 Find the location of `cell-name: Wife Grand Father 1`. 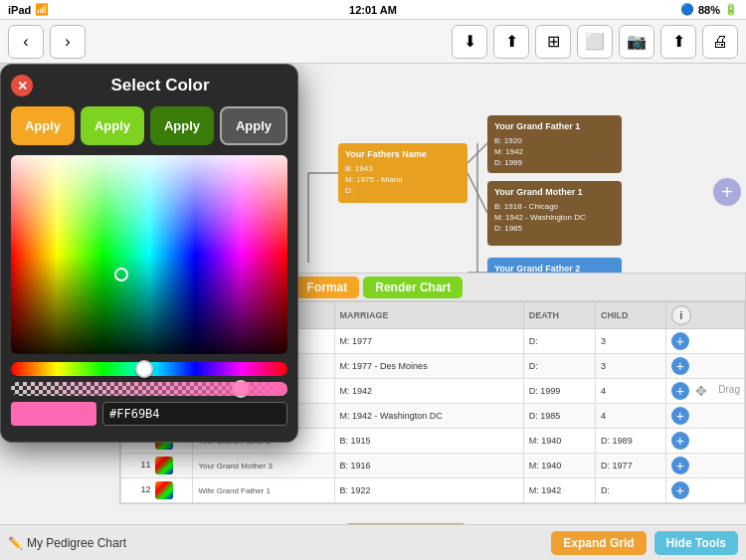

cell-name: Wife Grand Father 1 is located at coordinates (264, 491).